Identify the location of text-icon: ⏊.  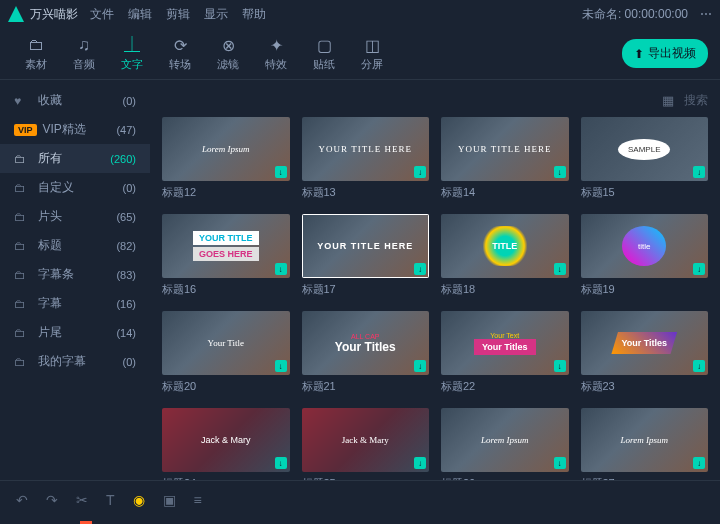
(132, 45).